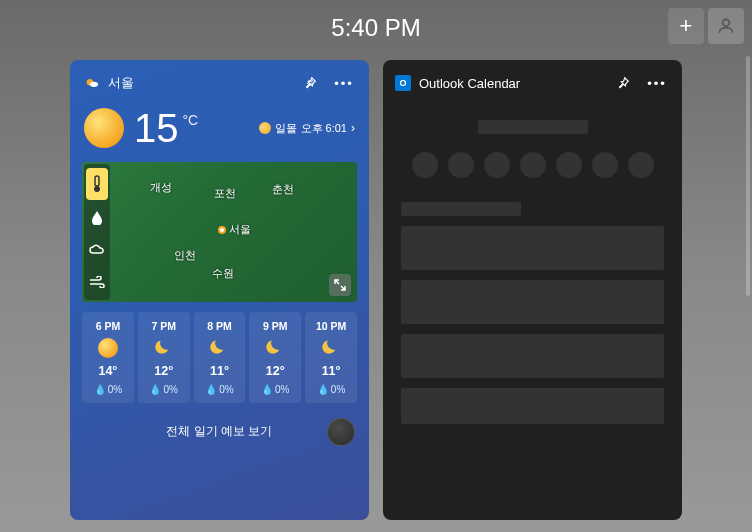 The height and width of the screenshot is (532, 752). Describe the element at coordinates (97, 184) in the screenshot. I see `map-tab-temperature` at that location.